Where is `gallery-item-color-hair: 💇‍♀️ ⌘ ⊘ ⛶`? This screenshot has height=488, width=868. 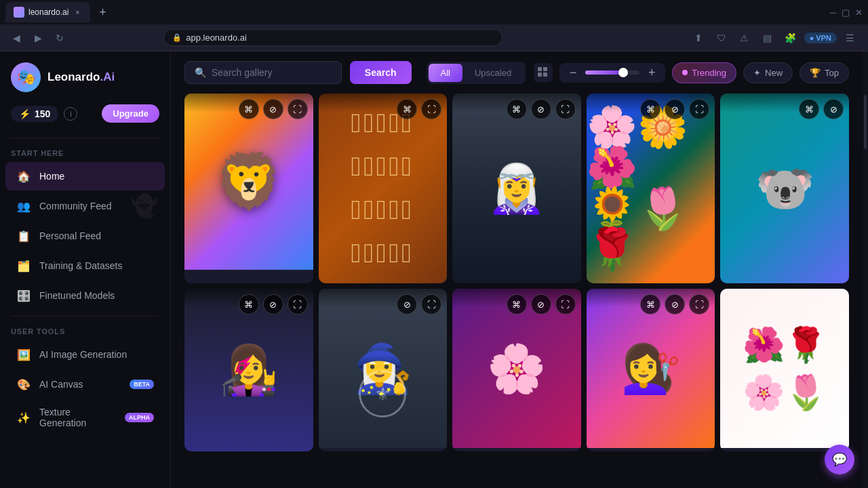
gallery-item-color-hair: 💇‍♀️ ⌘ ⊘ ⛶ is located at coordinates (651, 370).